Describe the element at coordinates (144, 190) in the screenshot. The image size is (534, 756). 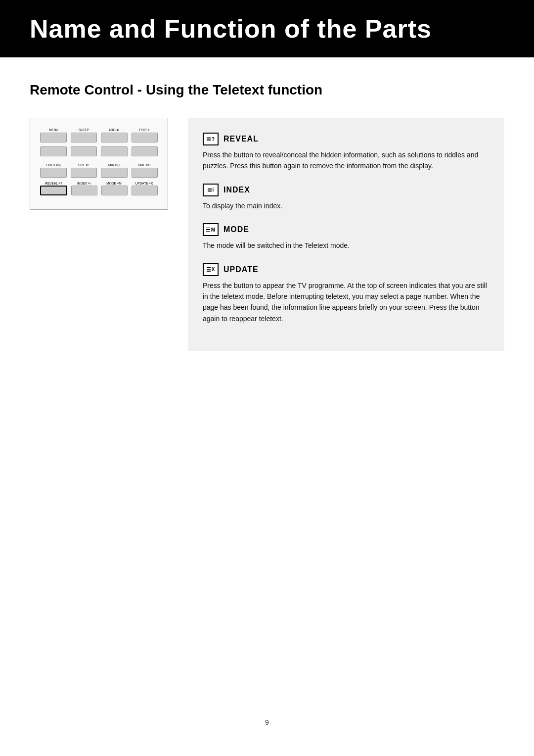
I see `btn-update` at that location.